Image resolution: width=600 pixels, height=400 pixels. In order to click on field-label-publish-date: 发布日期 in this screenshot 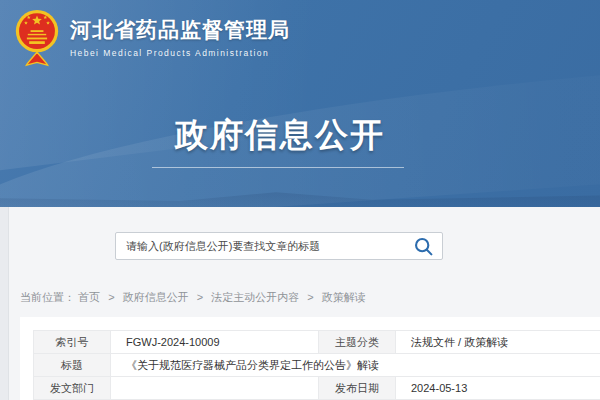, I will do `click(358, 388)`.